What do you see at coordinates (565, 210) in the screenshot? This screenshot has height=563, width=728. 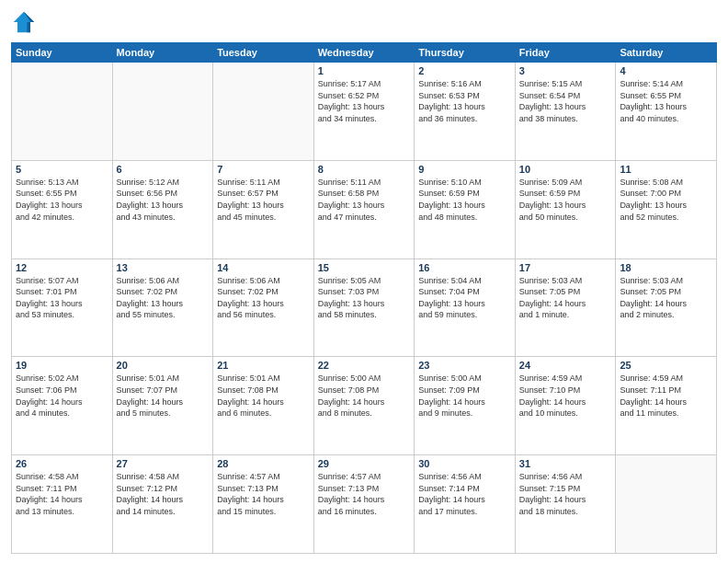 I see `day-cell: 10Sunrise: 5:09 AM Sunset: 6:59 PM Dayli…` at bounding box center [565, 210].